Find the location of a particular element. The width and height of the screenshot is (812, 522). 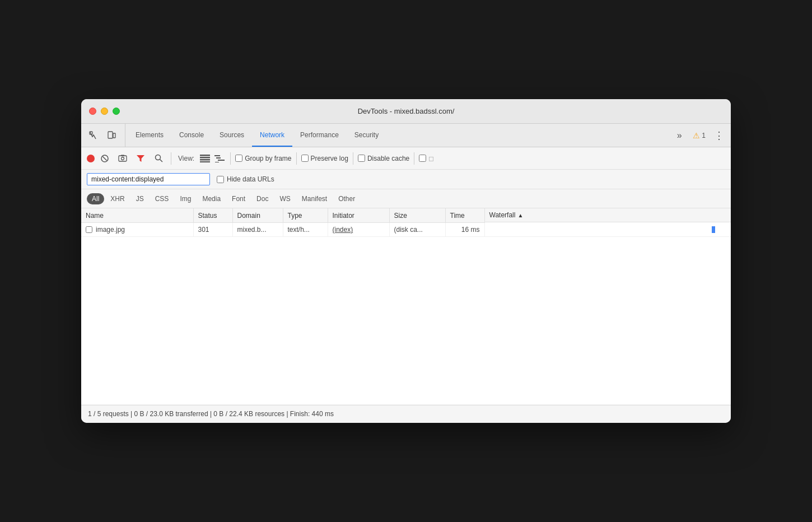

filter-other: Other is located at coordinates (347, 199).